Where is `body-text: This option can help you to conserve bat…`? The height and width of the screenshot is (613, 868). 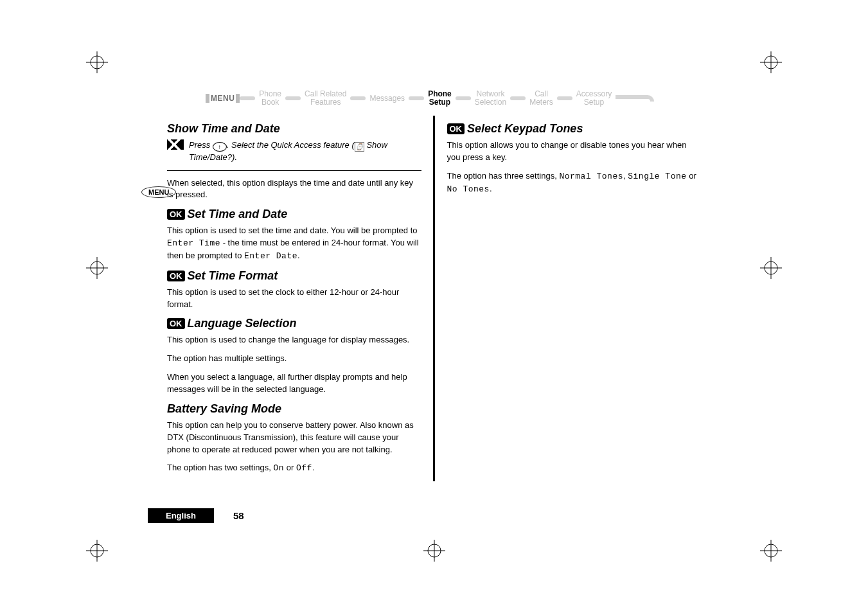
body-text: This option can help you to conserve bat… is located at coordinates (294, 438).